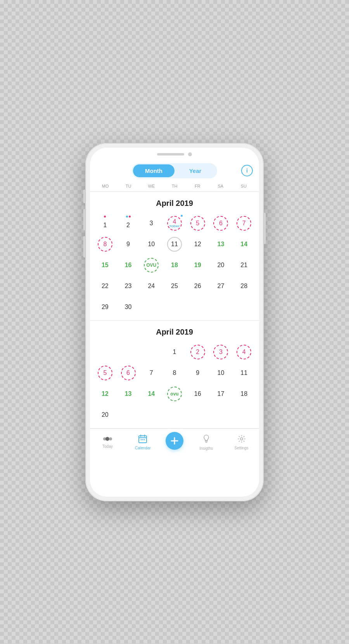 This screenshot has height=644, width=349. I want to click on cal-day-14: 14, so click(244, 244).